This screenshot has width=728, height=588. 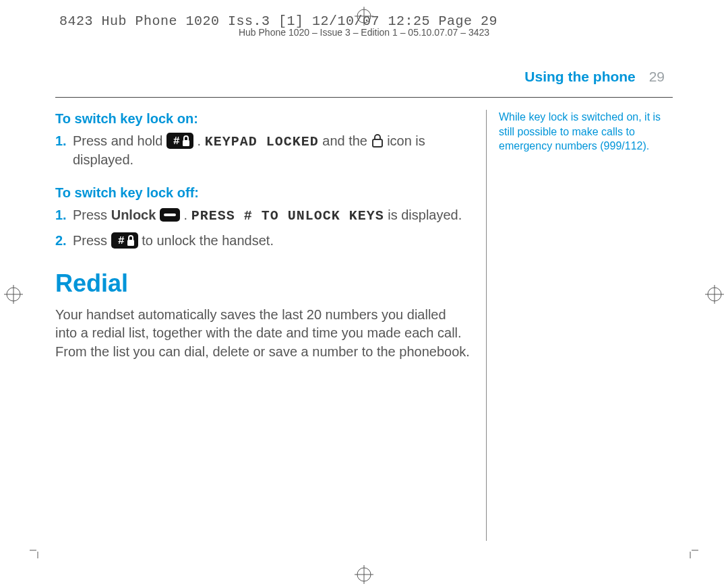 I want to click on side-note: While key lock is switched on, it is sti…, so click(x=586, y=132).